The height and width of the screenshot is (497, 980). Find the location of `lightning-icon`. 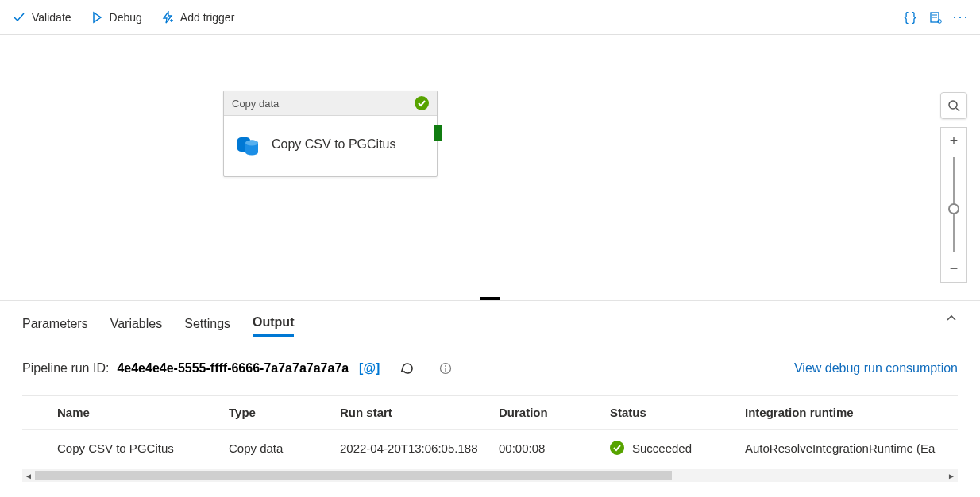

lightning-icon is located at coordinates (168, 17).